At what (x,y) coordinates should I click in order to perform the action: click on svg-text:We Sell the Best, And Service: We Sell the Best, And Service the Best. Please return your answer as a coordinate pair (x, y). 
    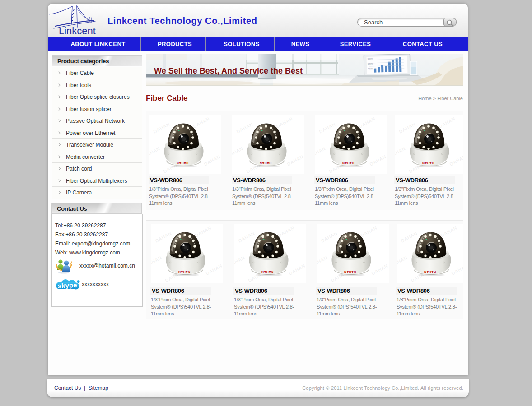
    Looking at the image, I should click on (229, 71).